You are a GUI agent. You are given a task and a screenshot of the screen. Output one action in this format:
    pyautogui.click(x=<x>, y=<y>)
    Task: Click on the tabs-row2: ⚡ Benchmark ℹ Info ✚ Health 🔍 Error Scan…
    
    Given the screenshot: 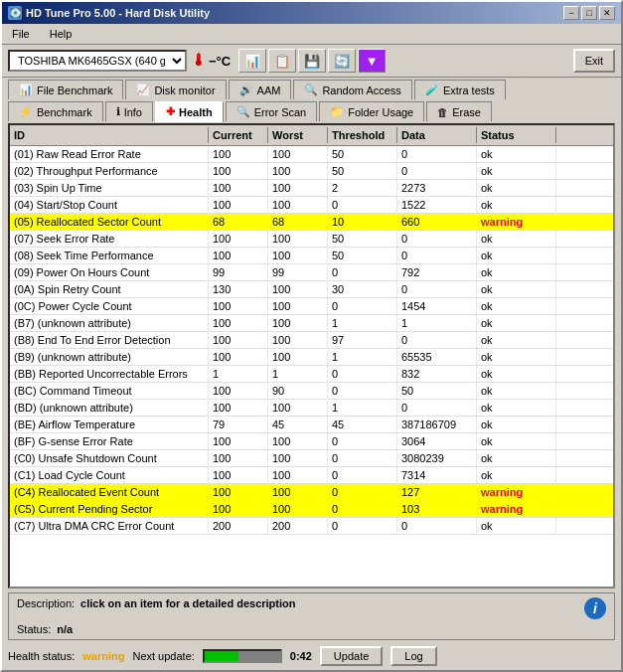 What is the action you would take?
    pyautogui.click(x=312, y=110)
    